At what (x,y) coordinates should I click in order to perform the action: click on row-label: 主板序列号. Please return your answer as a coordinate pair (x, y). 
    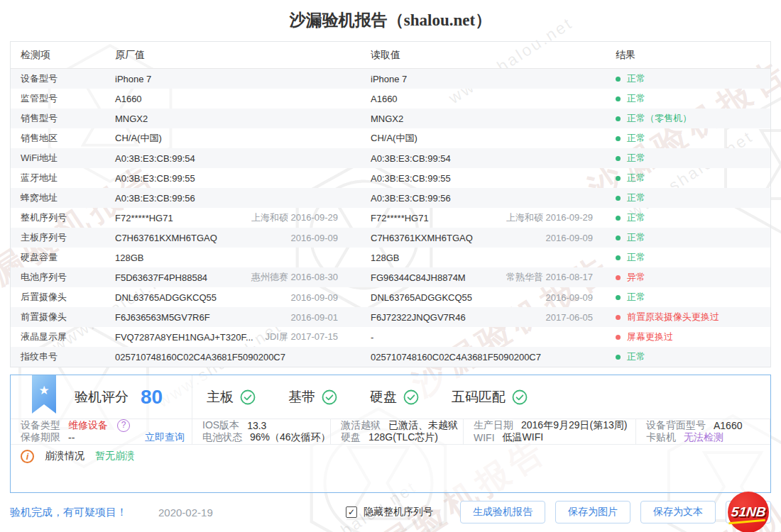
    Looking at the image, I should click on (62, 238).